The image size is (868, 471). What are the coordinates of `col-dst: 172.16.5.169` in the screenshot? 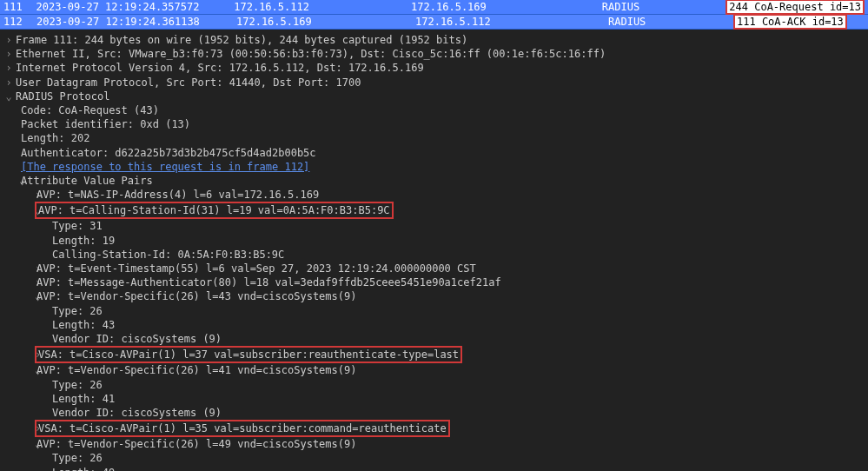 It's located at (507, 7).